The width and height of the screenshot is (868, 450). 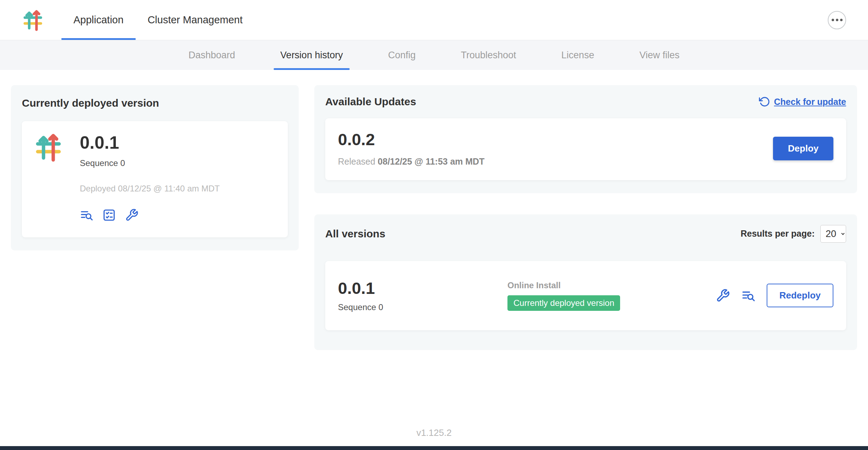 What do you see at coordinates (434, 433) in the screenshot?
I see `console-version-label: v1.125.2` at bounding box center [434, 433].